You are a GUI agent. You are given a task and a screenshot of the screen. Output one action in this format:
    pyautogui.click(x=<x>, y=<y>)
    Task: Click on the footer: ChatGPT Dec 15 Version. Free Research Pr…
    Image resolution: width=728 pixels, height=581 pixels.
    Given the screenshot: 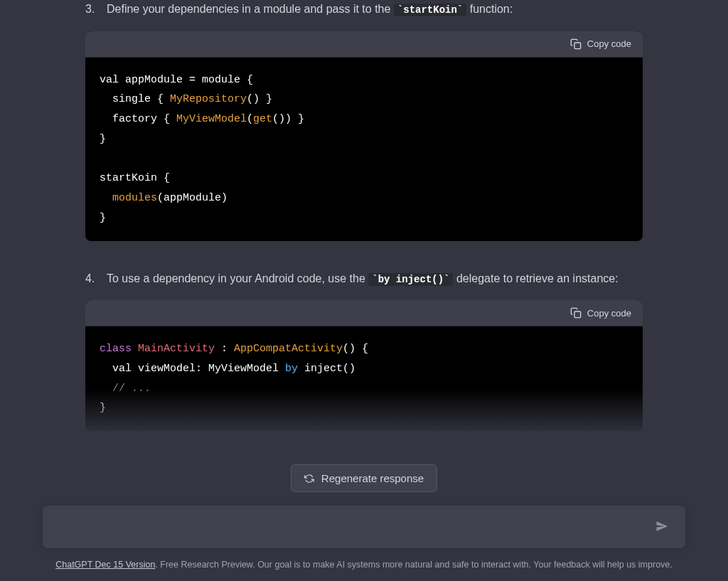 What is the action you would take?
    pyautogui.click(x=364, y=565)
    